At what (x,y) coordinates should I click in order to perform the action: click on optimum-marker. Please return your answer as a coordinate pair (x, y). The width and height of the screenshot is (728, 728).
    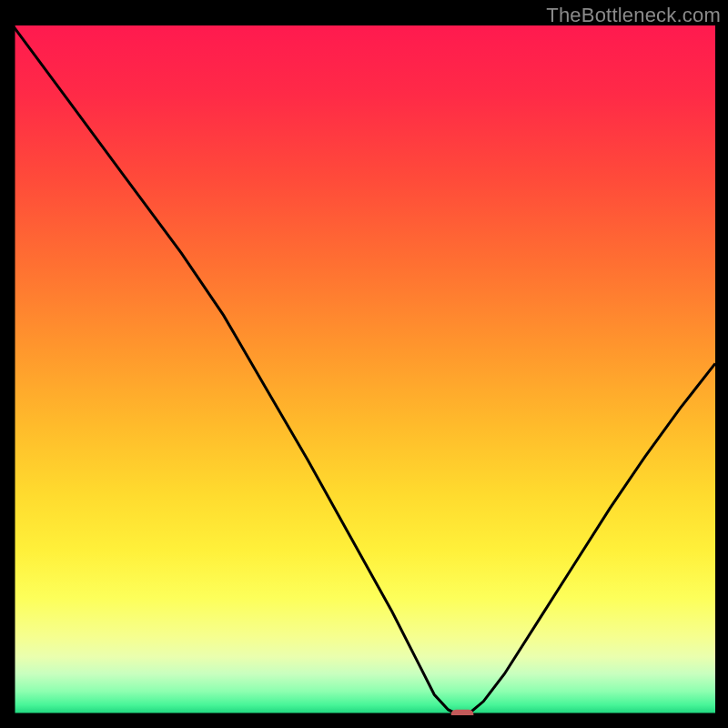
    Looking at the image, I should click on (462, 713).